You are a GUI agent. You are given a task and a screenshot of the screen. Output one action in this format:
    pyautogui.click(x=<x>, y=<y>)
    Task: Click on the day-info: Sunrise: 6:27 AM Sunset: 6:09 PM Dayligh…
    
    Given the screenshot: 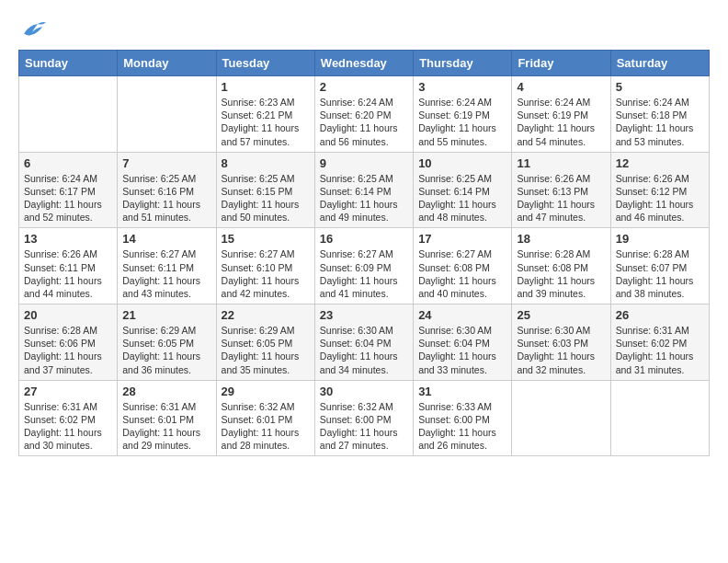 What is the action you would take?
    pyautogui.click(x=364, y=274)
    